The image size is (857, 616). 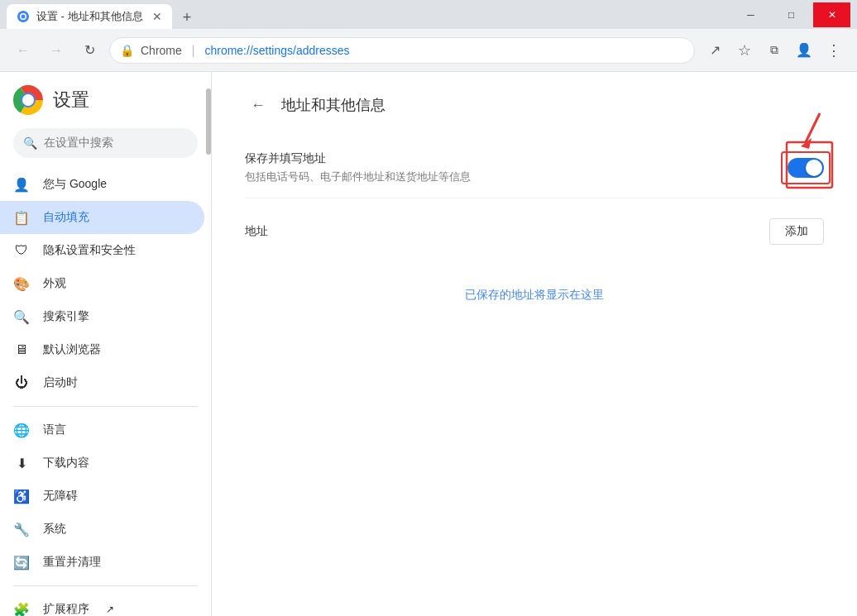 What do you see at coordinates (103, 463) in the screenshot?
I see `sidebar-item-download: ⬇ 下载内容` at bounding box center [103, 463].